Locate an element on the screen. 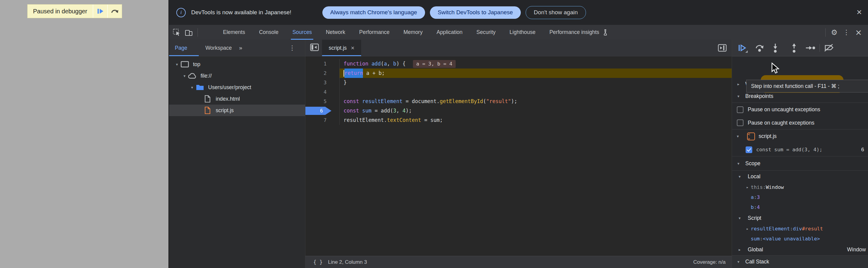 This screenshot has height=268, width=868. step-over-badge-button is located at coordinates (115, 11).